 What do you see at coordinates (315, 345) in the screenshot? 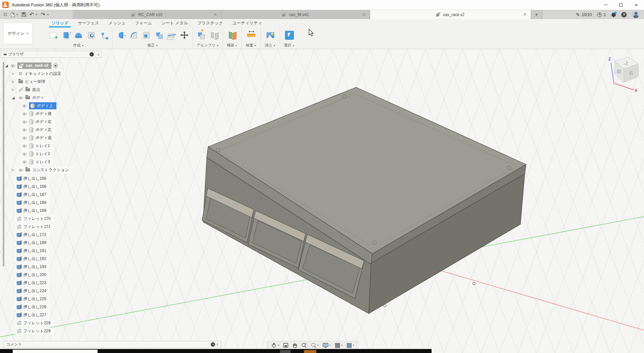
I see `zoom-window-button: ▼` at bounding box center [315, 345].